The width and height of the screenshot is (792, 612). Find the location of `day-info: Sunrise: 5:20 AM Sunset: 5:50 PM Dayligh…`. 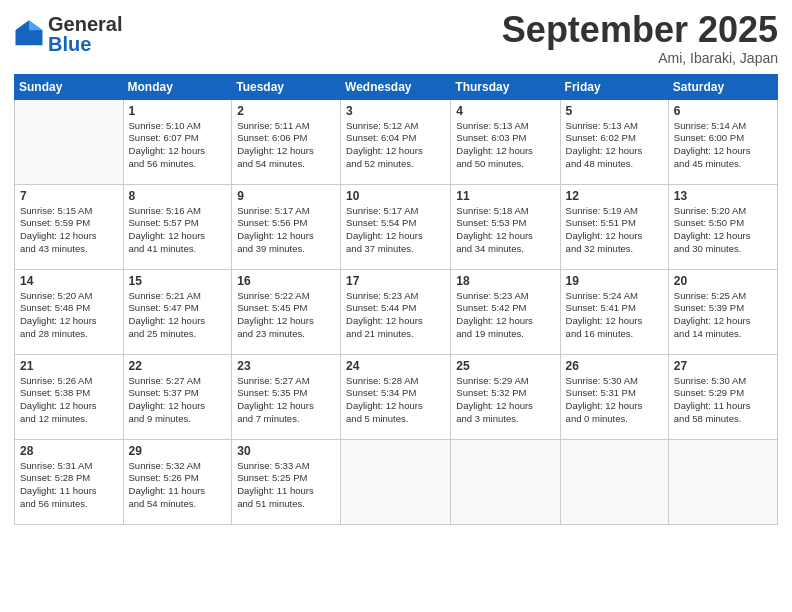

day-info: Sunrise: 5:20 AM Sunset: 5:50 PM Dayligh… is located at coordinates (723, 230).